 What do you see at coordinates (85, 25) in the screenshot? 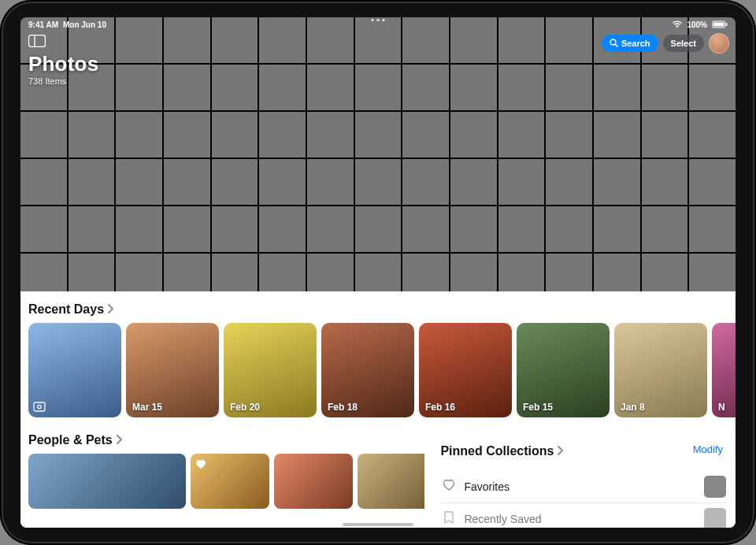
I see `status-date: Mon Jun 10` at bounding box center [85, 25].